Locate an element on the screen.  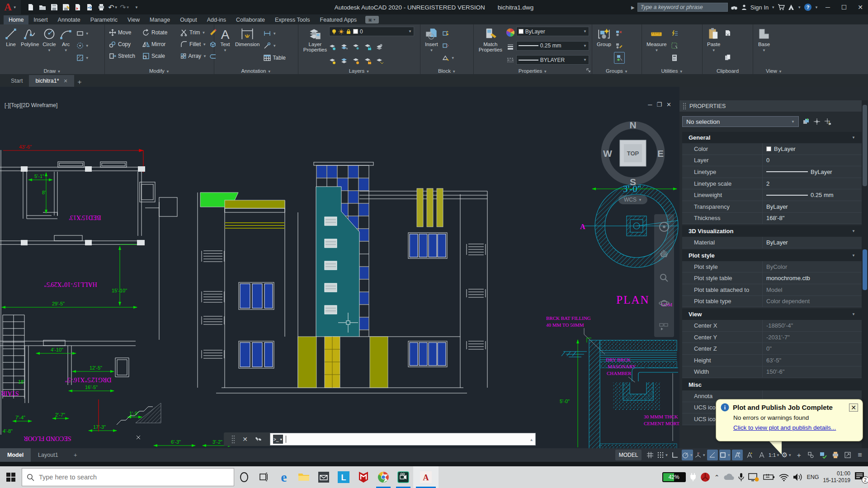
section-general: General▼ is located at coordinates (772, 137).